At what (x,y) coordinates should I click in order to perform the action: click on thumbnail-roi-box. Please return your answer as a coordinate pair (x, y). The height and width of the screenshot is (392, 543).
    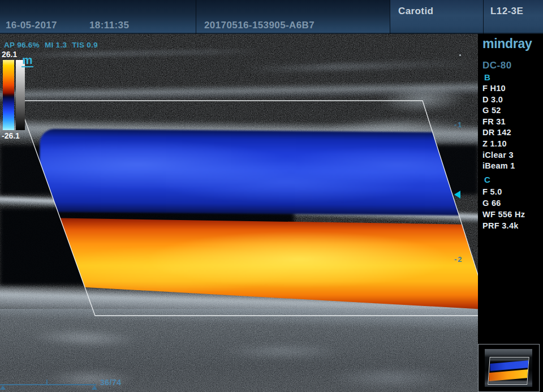
    Looking at the image, I should click on (508, 371).